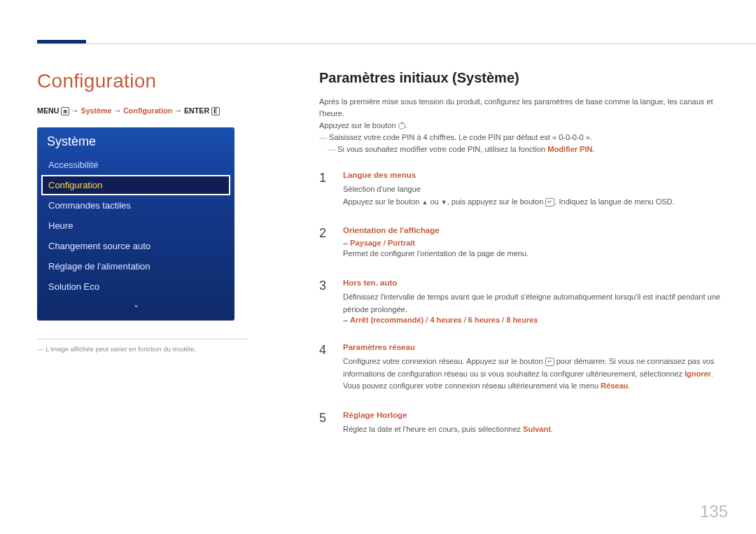 This screenshot has height=534, width=756. What do you see at coordinates (406, 125) in the screenshot?
I see `intro-press-post: .` at bounding box center [406, 125].